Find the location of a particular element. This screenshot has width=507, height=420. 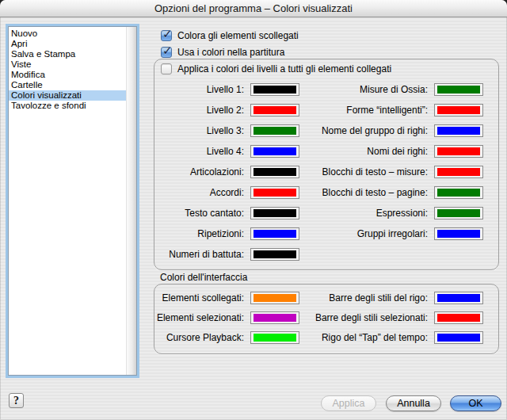

color-swatch-misure-di-ossia is located at coordinates (459, 90).